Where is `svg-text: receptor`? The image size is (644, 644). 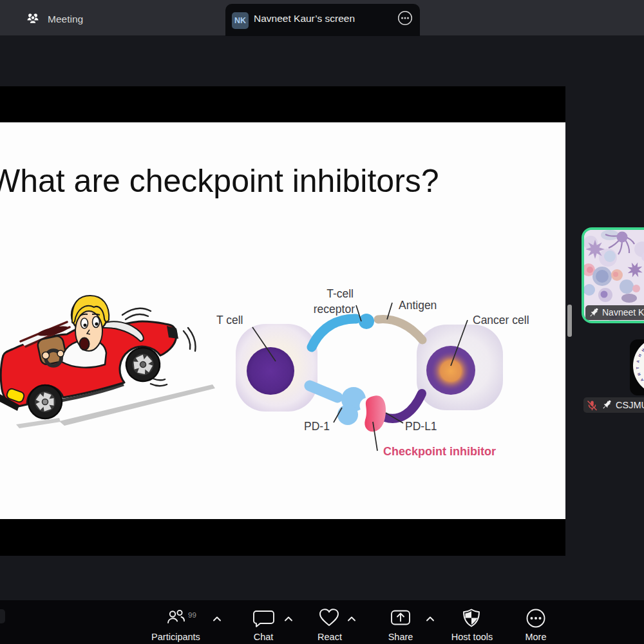 svg-text: receptor is located at coordinates (334, 309).